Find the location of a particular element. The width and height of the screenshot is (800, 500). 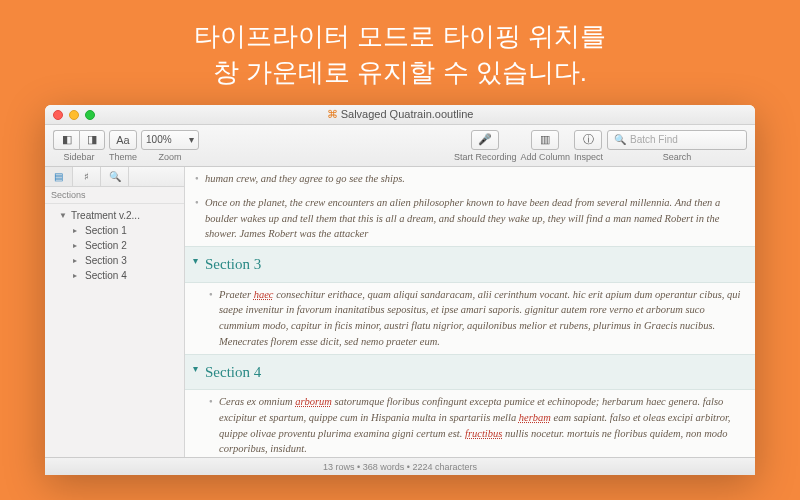

row-text: Once on the planet, the crew encounters … is located at coordinates (462, 218).